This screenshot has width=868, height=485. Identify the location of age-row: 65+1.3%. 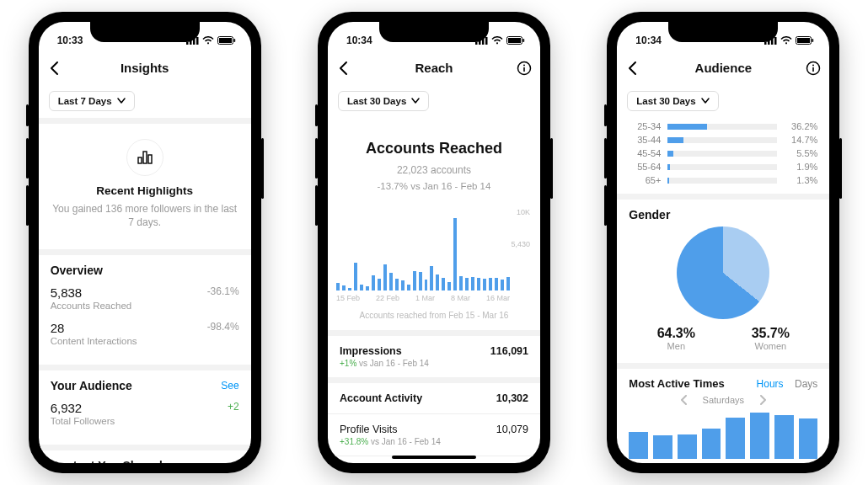
(723, 180).